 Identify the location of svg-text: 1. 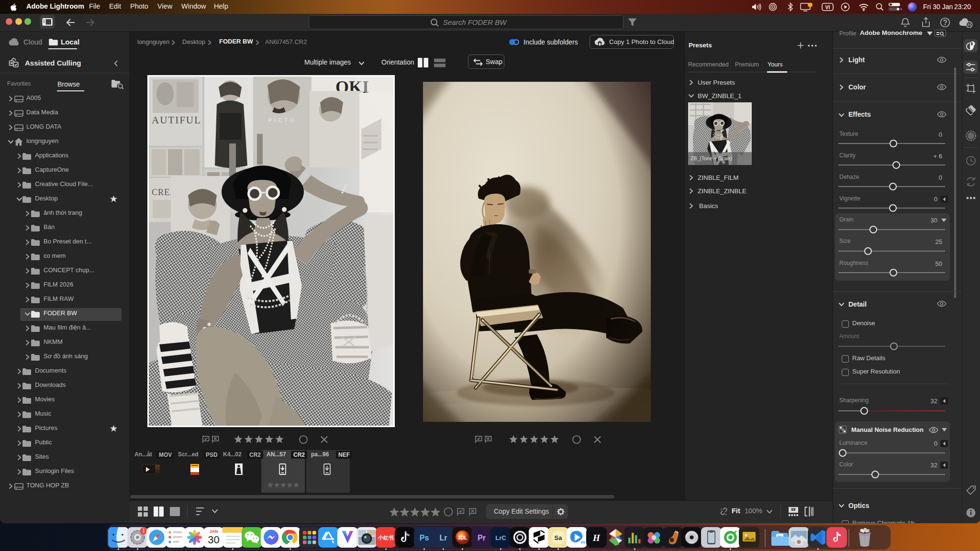
(144, 531).